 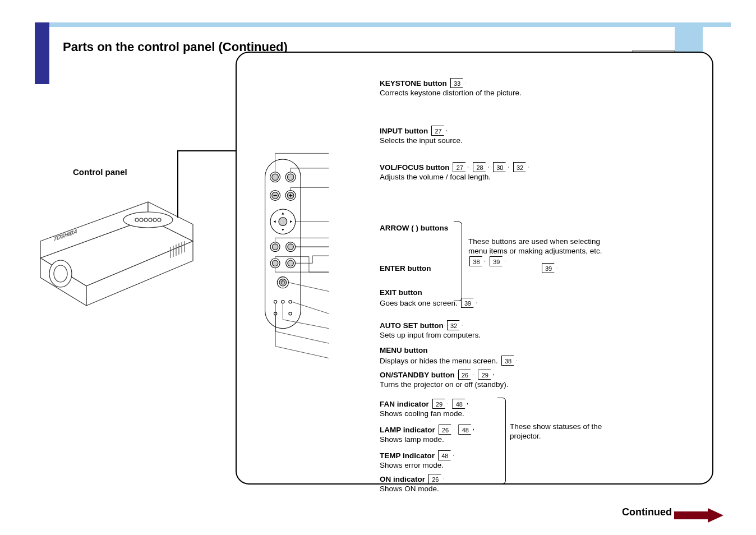 I want to click on menu-button-label: MENU button, so click(x=404, y=350).